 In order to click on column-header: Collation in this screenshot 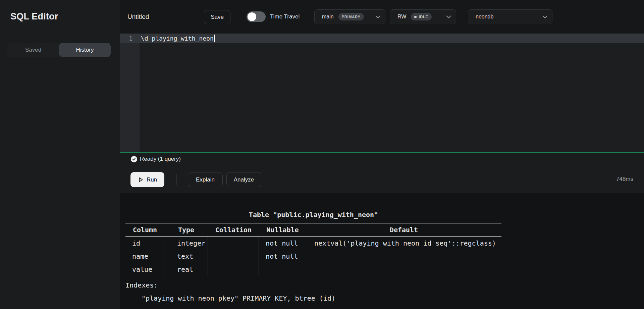, I will do `click(233, 229)`.